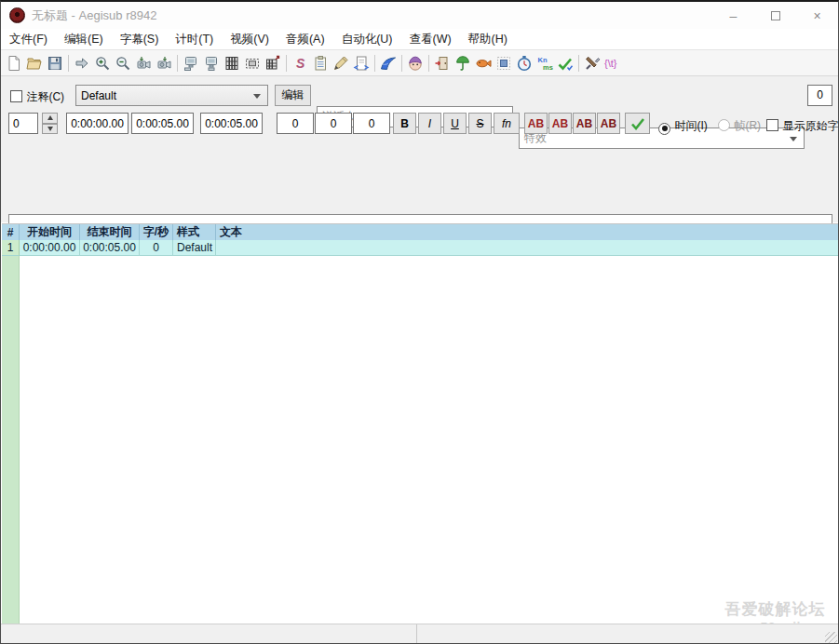 The width and height of the screenshot is (839, 644). Describe the element at coordinates (250, 39) in the screenshot. I see `menu-video: 视频(V)` at that location.